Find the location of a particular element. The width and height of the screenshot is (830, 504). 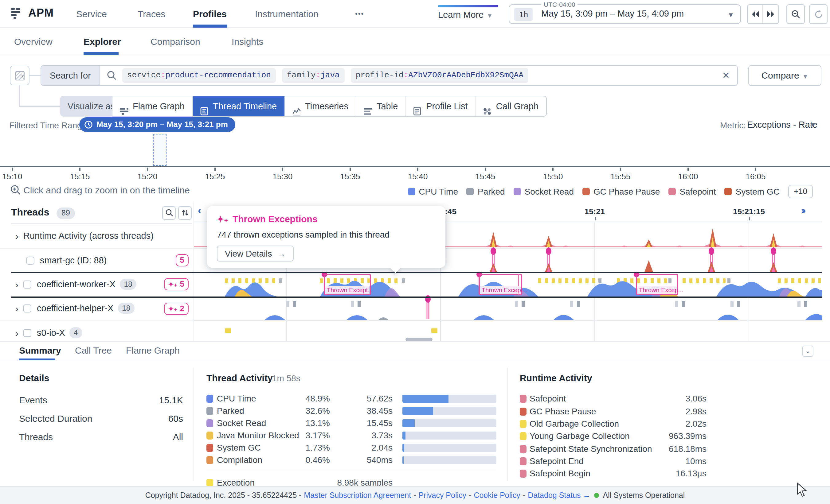

thread-row-coefficient-helper: › coefficient-helper-X 18 ✦✦2 is located at coordinates (97, 308).